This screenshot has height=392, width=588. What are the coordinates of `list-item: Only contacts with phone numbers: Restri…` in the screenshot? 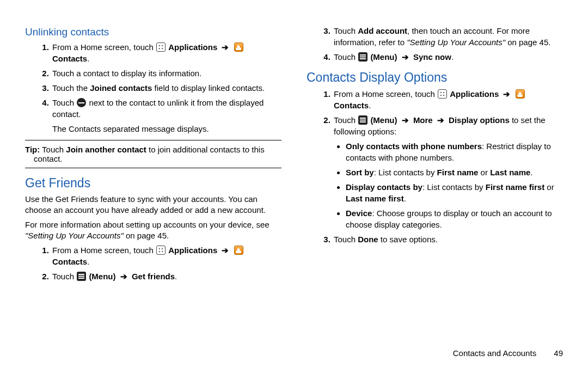 It's located at (454, 152).